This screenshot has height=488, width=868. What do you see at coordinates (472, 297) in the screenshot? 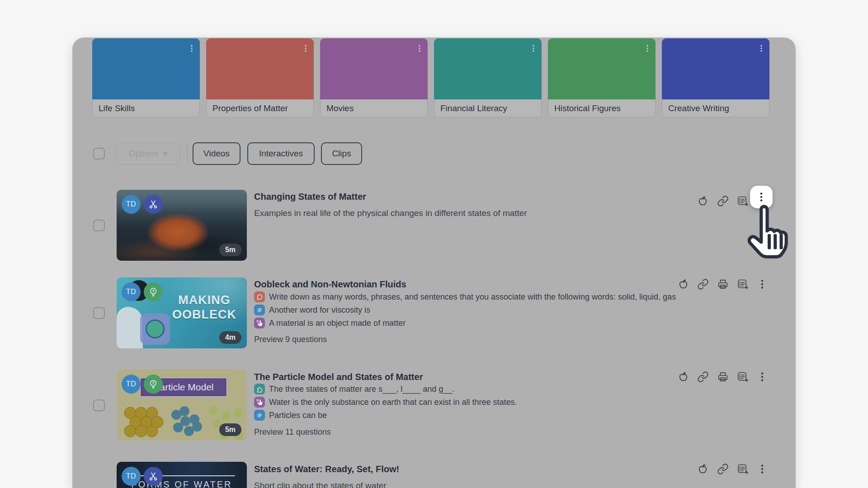
I see `question-text: Write down as many words, phrases, and s…` at bounding box center [472, 297].